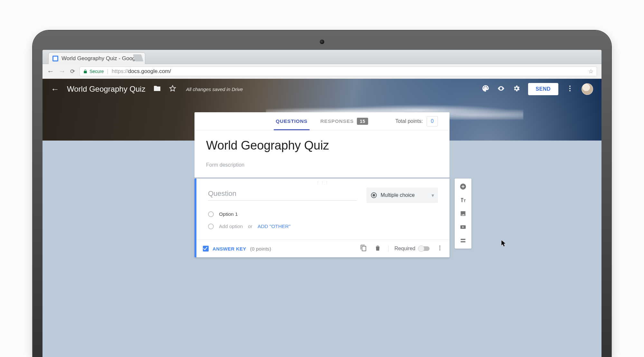  Describe the element at coordinates (322, 71) in the screenshot. I see `browser-toolbar: ← → ⟳ Secure | https://docs.google.com/ …` at that location.